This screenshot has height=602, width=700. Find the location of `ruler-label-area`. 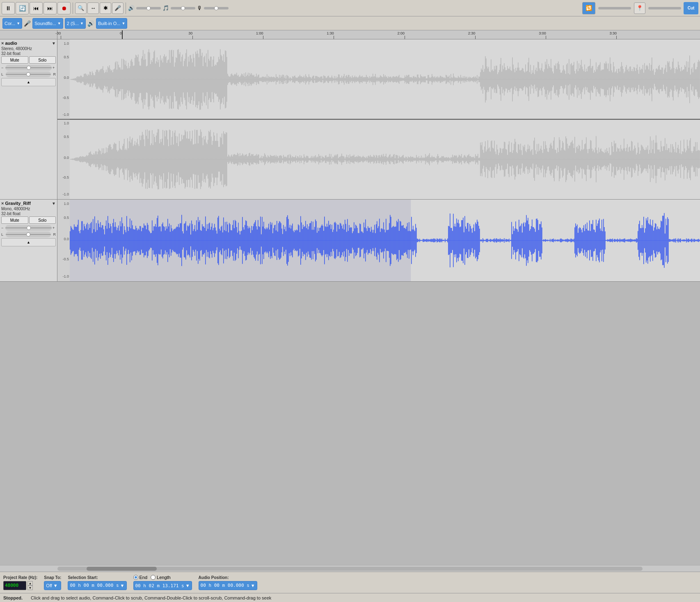

ruler-label-area is located at coordinates (29, 34).